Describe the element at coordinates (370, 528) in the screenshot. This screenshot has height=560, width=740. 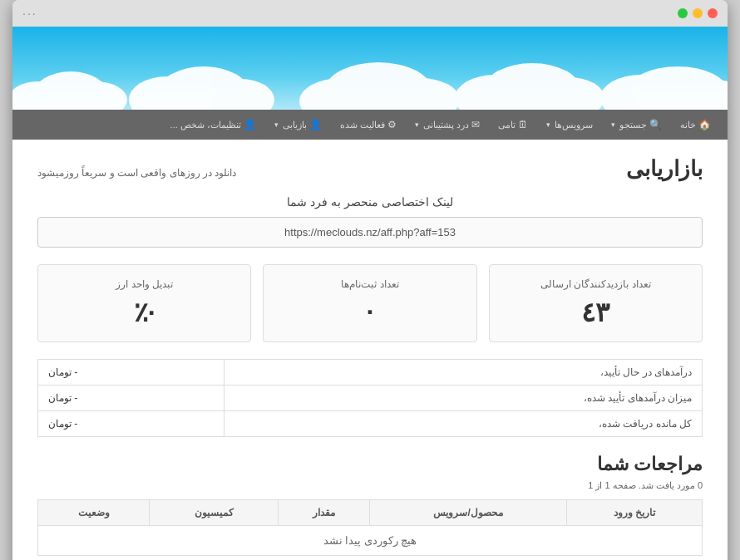
I see `referrals-table: تاریخ ورود محصول/سرویس مقدار کمیسیون وضع…` at that location.